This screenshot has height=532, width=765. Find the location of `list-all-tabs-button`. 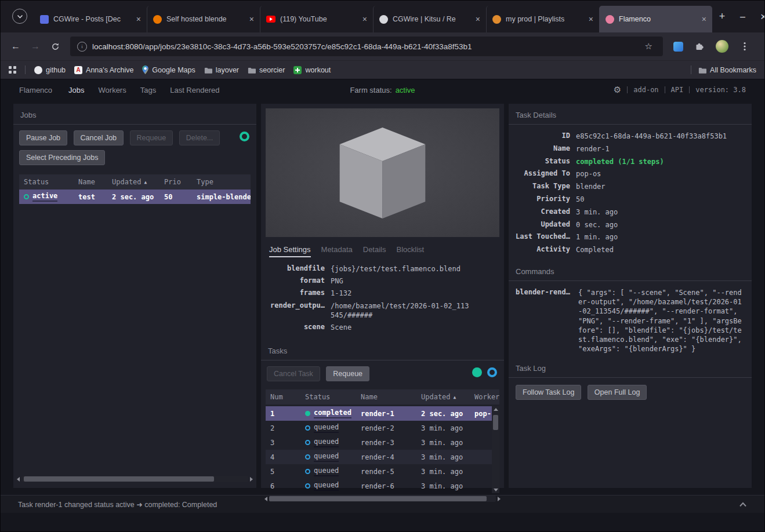

list-all-tabs-button is located at coordinates (20, 16).